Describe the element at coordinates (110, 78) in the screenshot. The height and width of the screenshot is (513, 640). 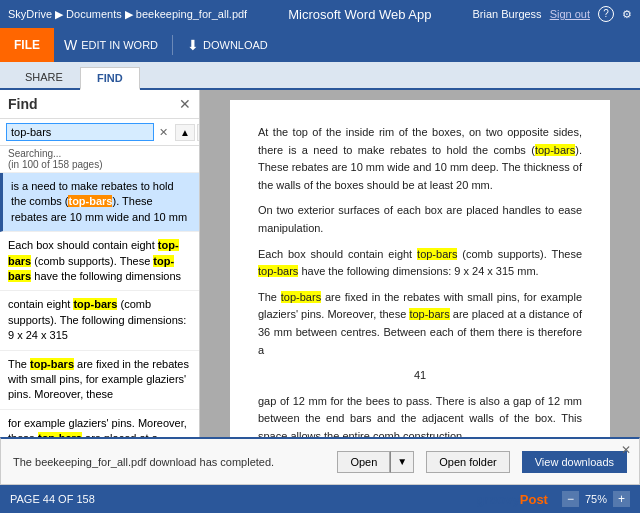
I see `tab-find: FIND` at that location.